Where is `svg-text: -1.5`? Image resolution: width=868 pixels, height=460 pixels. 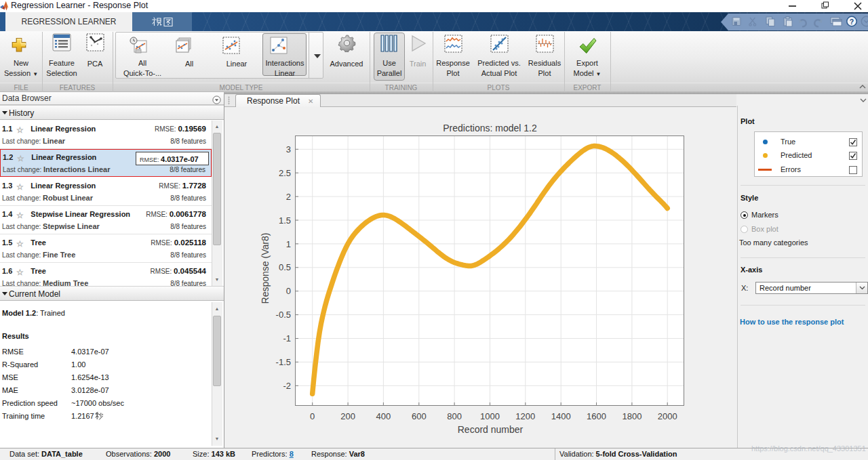
svg-text: -1.5 is located at coordinates (283, 362).